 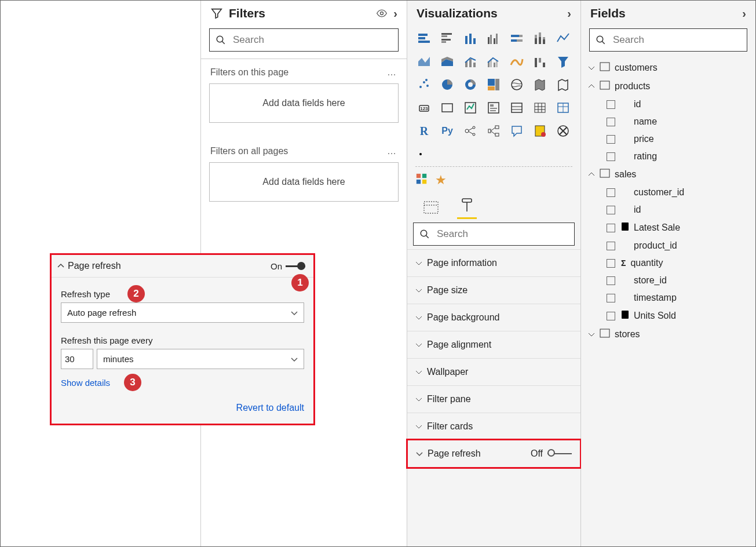 I want to click on field-sales-units-sold: Units Sold, so click(x=669, y=316).